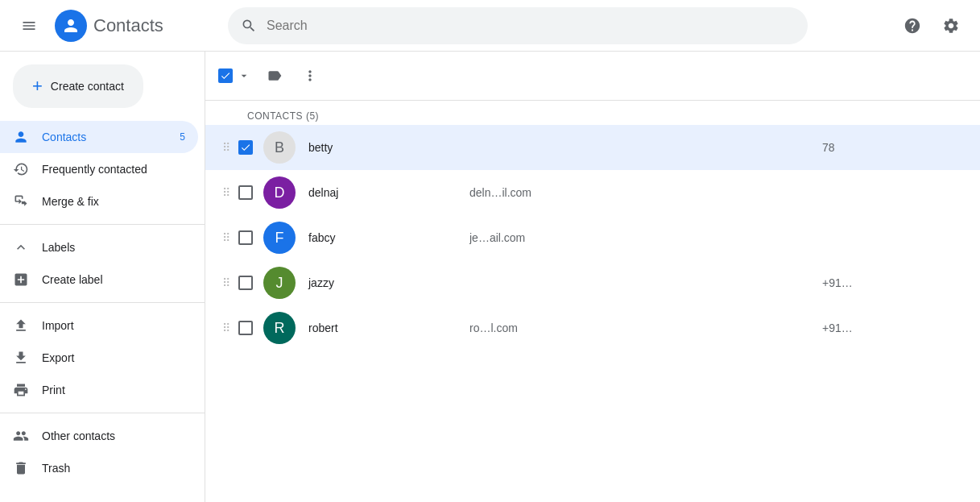  I want to click on create-contact-button: + Create contact, so click(78, 86).